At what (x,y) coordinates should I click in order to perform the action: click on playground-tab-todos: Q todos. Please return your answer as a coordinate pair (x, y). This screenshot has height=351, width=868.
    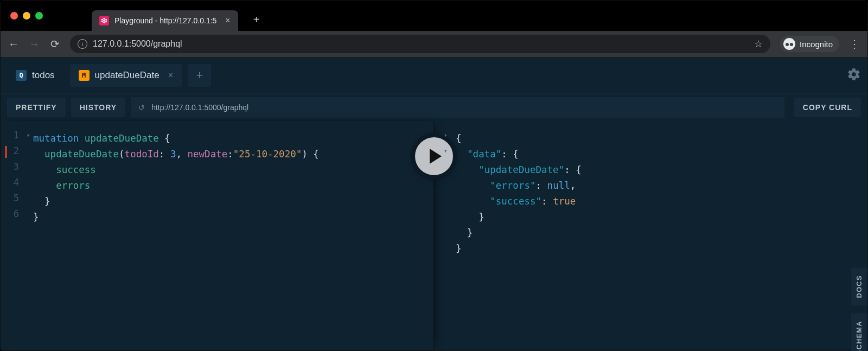
    Looking at the image, I should click on (35, 75).